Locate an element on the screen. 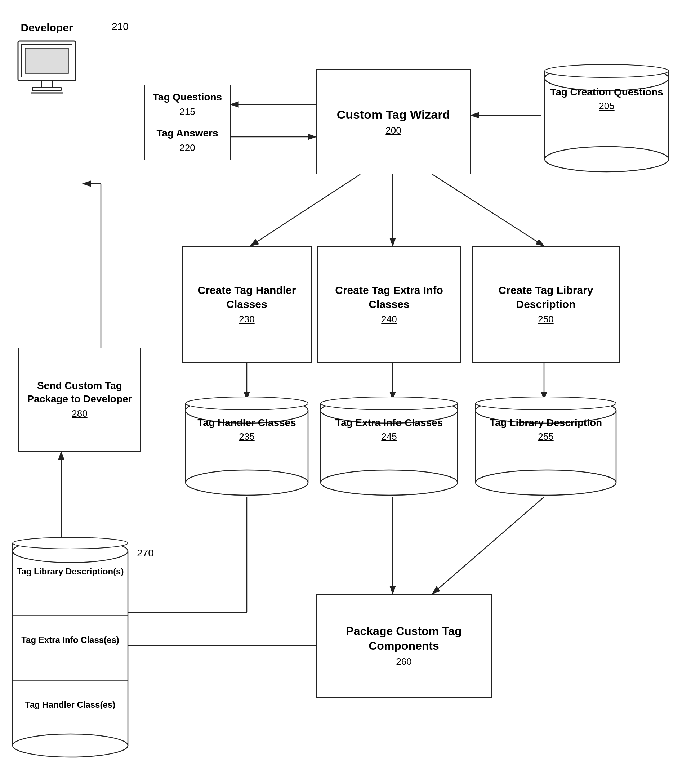 This screenshot has height=761, width=700. tag-extra-cyl-svg is located at coordinates (389, 447).